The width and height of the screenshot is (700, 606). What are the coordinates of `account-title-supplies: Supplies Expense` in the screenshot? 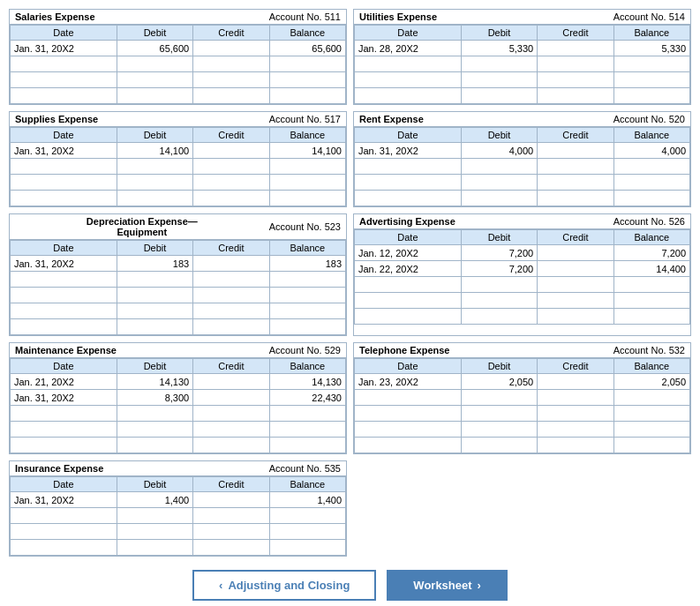 It's located at (56, 119).